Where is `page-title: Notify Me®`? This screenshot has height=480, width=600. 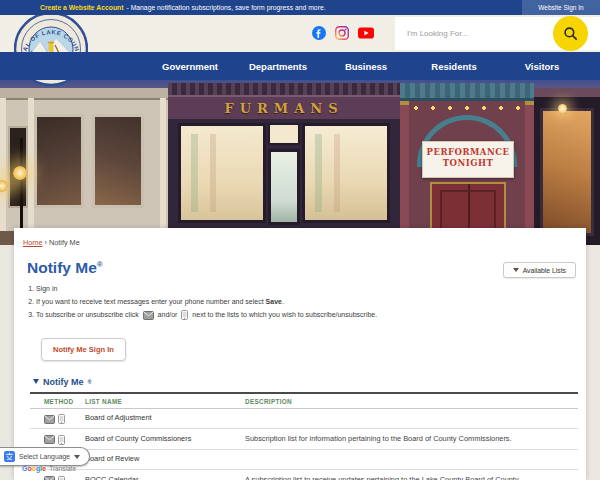
page-title: Notify Me® is located at coordinates (302, 268).